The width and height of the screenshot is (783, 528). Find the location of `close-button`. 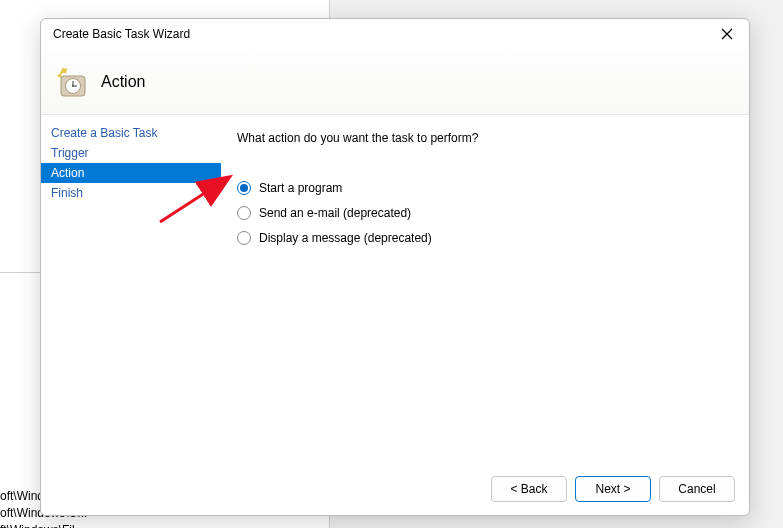

close-button is located at coordinates (727, 34).